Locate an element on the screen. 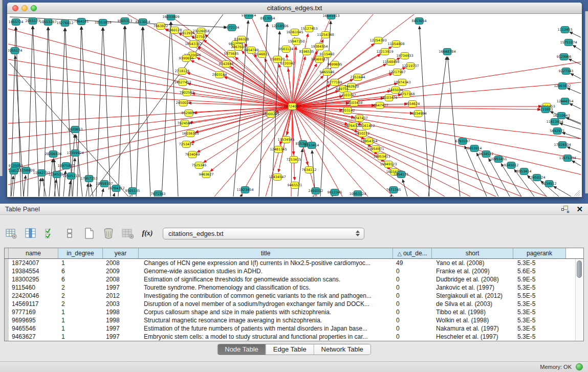 This screenshot has width=588, height=372. rows-icon is located at coordinates (70, 233).